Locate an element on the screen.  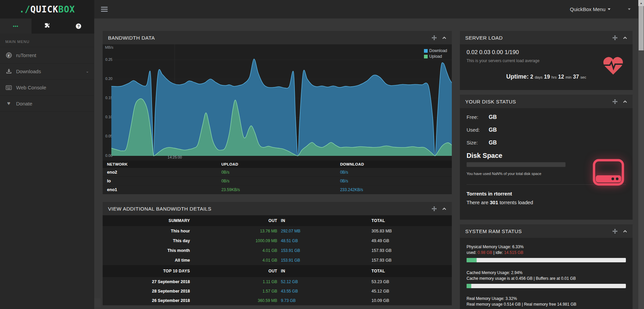
panel-title: SERVER LOAD is located at coordinates (484, 38).